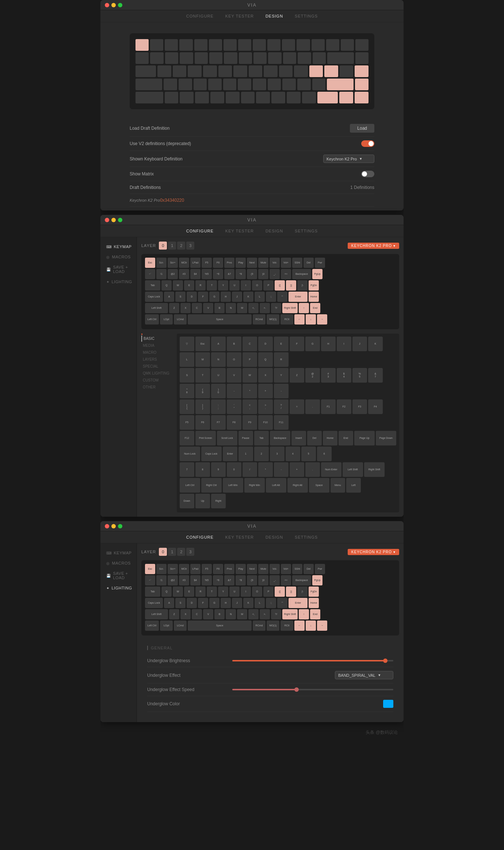 The height and width of the screenshot is (850, 504). Describe the element at coordinates (360, 375) in the screenshot. I see `grid-key-pct5: %5` at that location.